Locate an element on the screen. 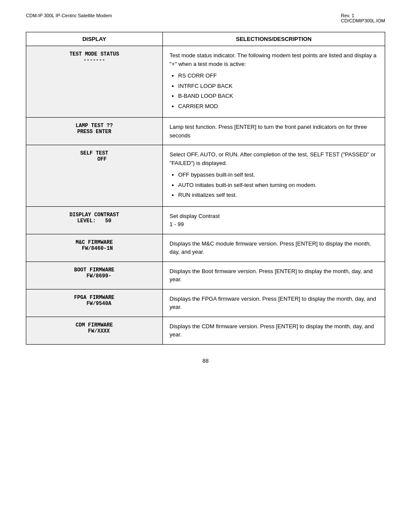 Image resolution: width=411 pixels, height=532 pixels. display-cell-6: FPGA FIRMWARE FW/9540A is located at coordinates (95, 303).